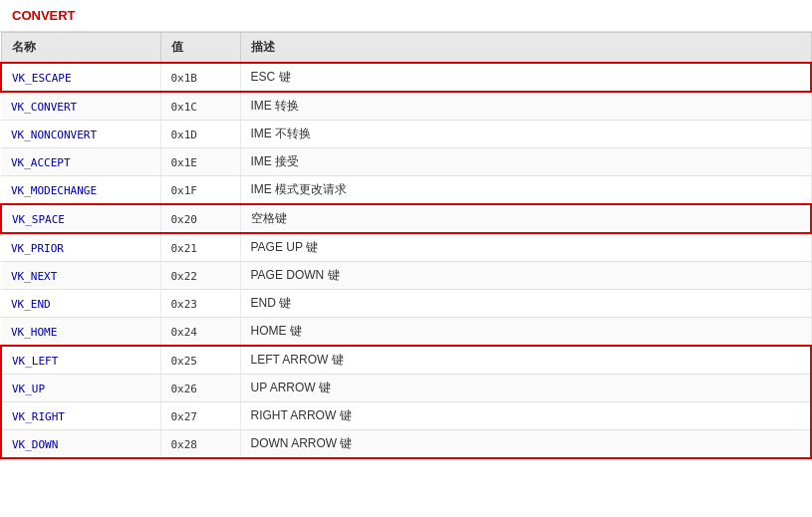 The image size is (812, 517). What do you see at coordinates (81, 134) in the screenshot?
I see `vk-name-cell: VK_NONCONVERT` at bounding box center [81, 134].